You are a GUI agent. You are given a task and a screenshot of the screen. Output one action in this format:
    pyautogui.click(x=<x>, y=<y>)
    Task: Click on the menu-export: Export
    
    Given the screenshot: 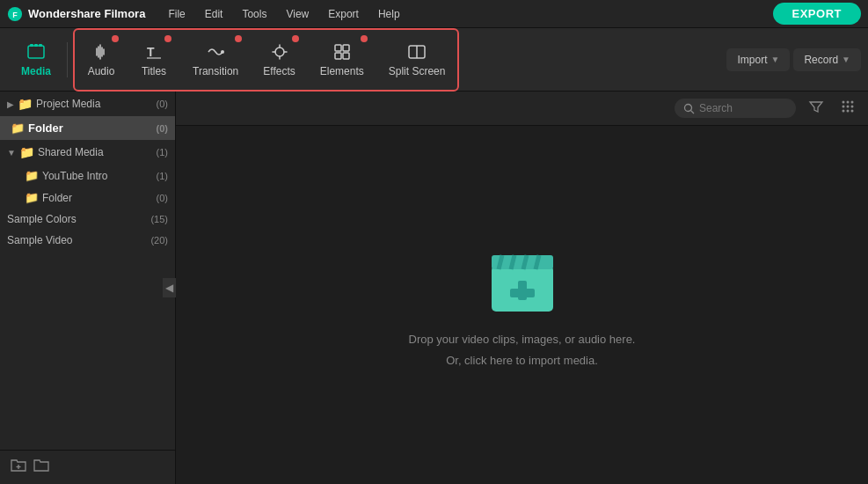 What is the action you would take?
    pyautogui.click(x=343, y=14)
    